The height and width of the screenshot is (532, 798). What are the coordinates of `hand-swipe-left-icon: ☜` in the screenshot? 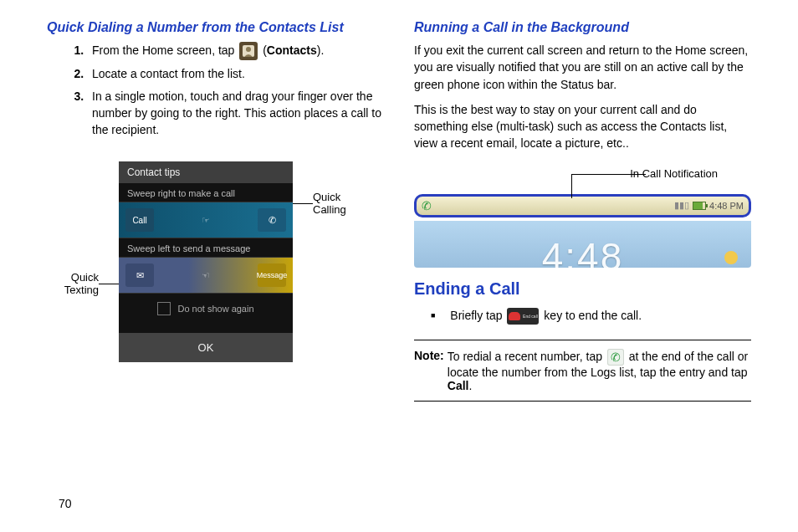 It's located at (206, 276).